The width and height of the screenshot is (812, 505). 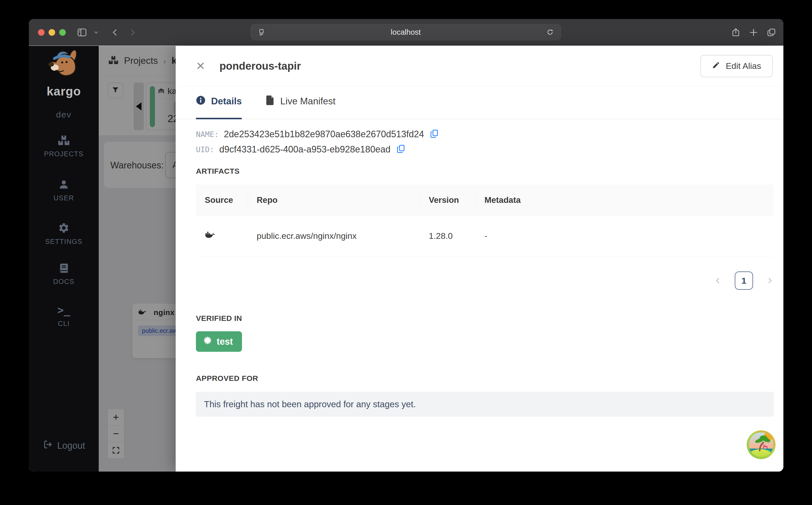 I want to click on kargo-logo, so click(x=64, y=66).